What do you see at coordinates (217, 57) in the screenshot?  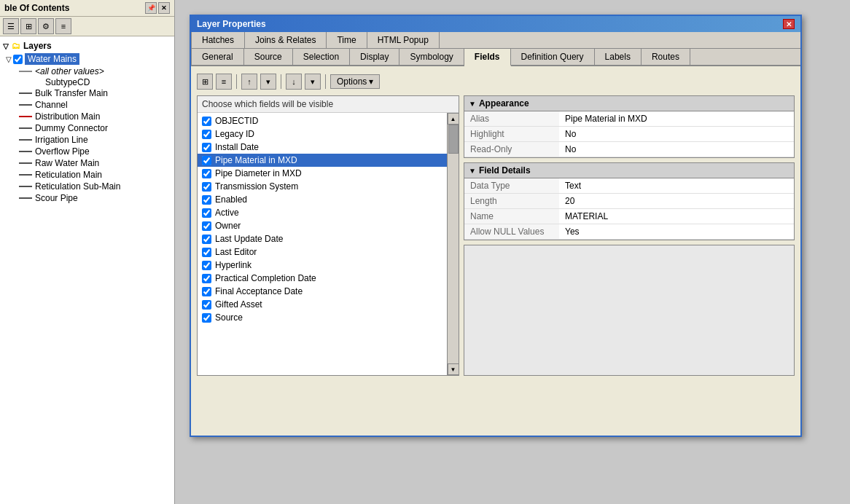 I see `tab-general: General` at bounding box center [217, 57].